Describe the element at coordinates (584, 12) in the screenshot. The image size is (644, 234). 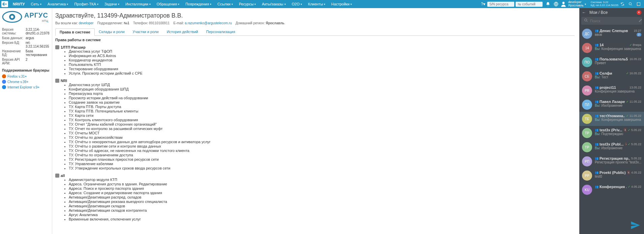
I see `chat-back-icon: ←` at that location.